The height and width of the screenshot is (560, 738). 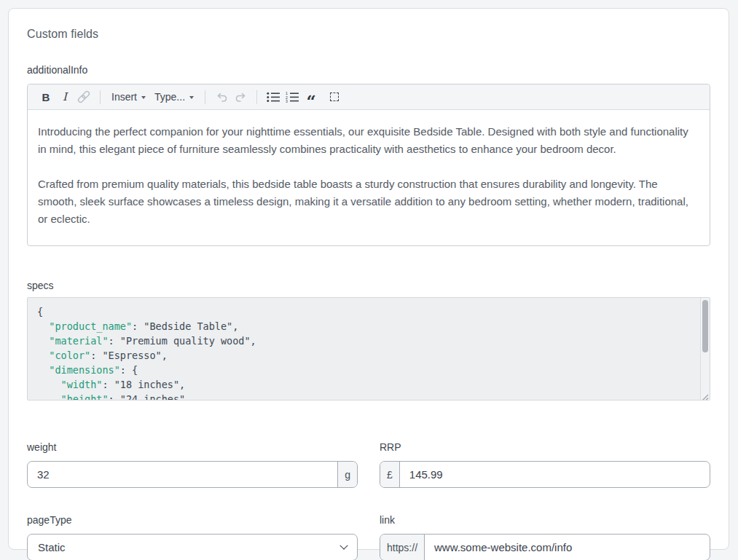 I want to click on link-button, so click(x=84, y=97).